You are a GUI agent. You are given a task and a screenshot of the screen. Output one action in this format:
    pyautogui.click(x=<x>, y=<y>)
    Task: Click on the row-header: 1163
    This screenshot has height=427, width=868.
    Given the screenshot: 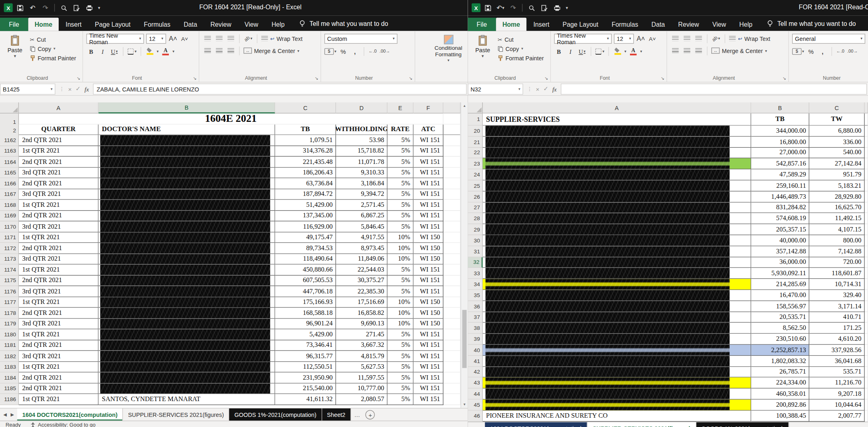 What is the action you would take?
    pyautogui.click(x=9, y=151)
    